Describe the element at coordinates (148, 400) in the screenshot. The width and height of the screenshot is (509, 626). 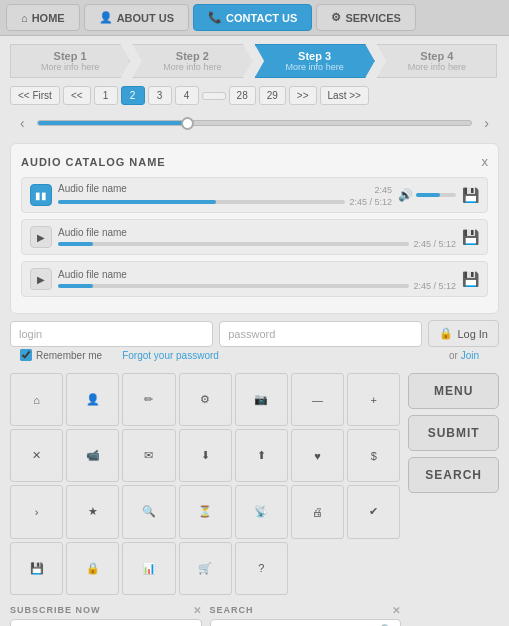
I see `icon-pencil: ✏` at that location.